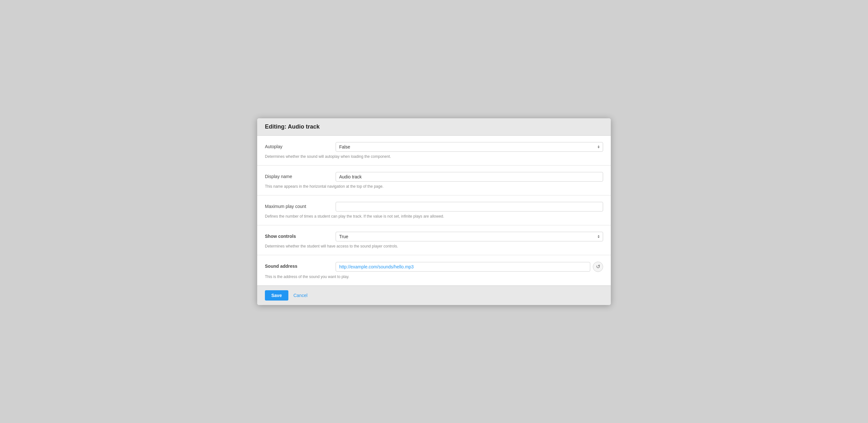 The height and width of the screenshot is (423, 868). What do you see at coordinates (469, 177) in the screenshot?
I see `display-name-control-wrapper` at bounding box center [469, 177].